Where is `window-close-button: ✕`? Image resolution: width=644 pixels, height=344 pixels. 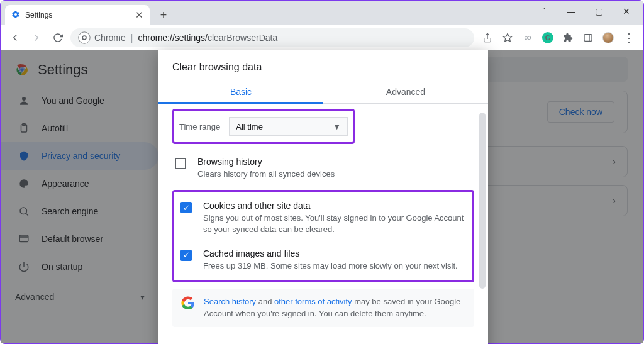 window-close-button: ✕ is located at coordinates (626, 11).